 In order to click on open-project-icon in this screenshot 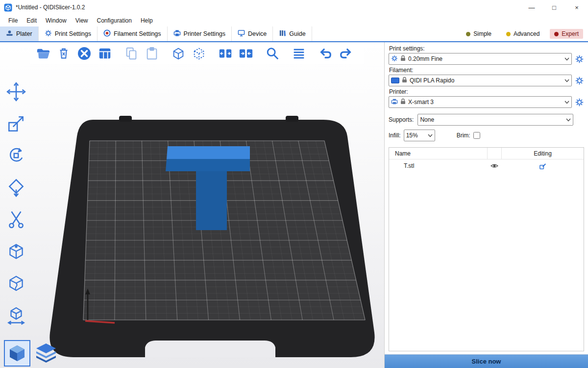, I will do `click(43, 53)`.